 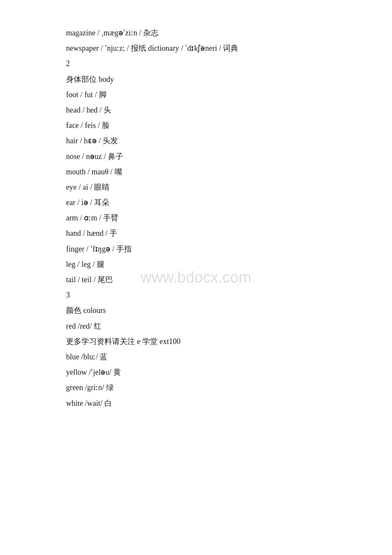 I want to click on line-white: white /wait/ 白, so click(x=212, y=403).